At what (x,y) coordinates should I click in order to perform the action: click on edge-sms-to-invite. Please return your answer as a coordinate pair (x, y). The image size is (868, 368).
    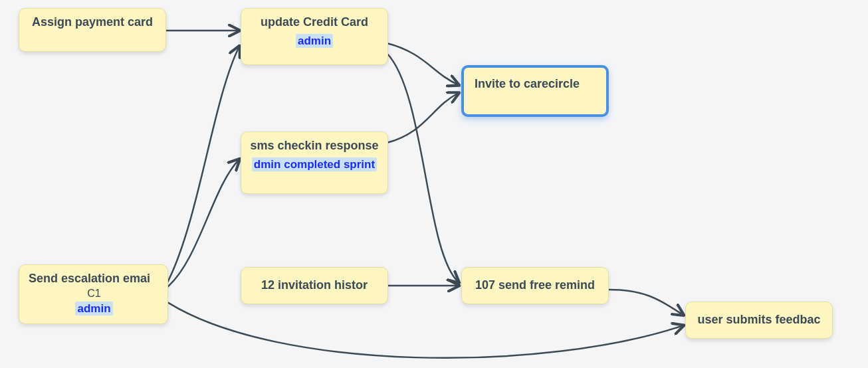
    Looking at the image, I should click on (423, 118).